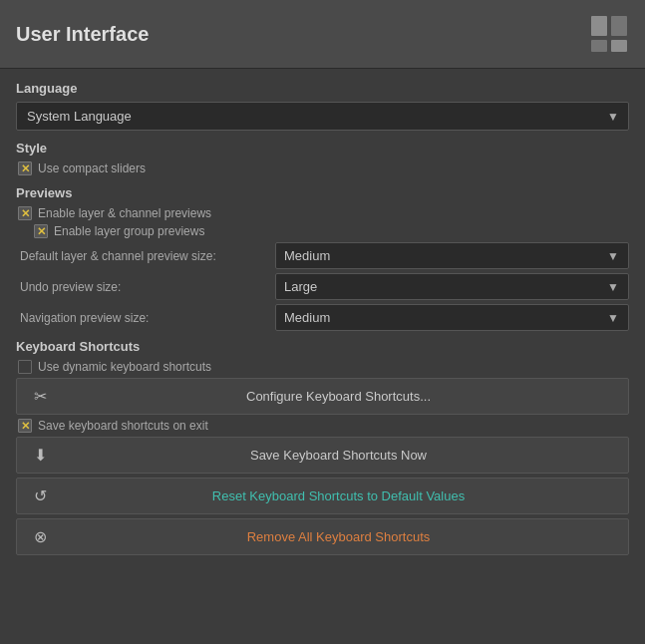  Describe the element at coordinates (323, 213) in the screenshot. I see `enable-layer-channel-row: ✕ Enable layer & channel previews` at that location.